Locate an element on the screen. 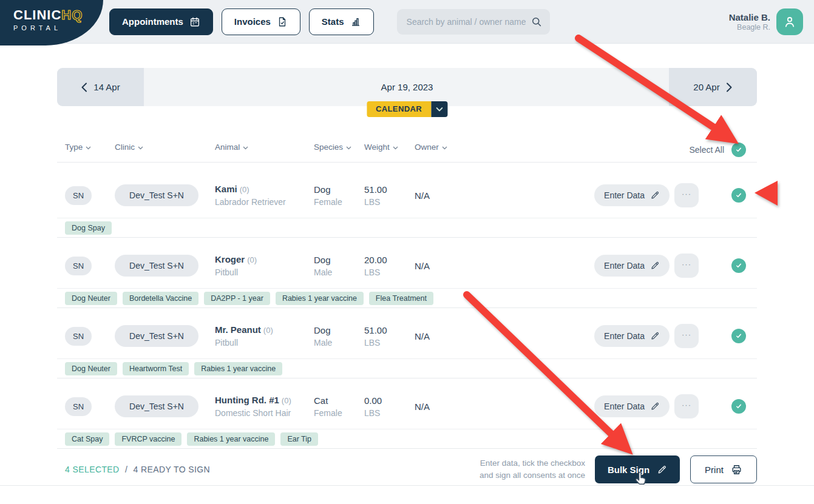 The image size is (814, 504). nav-stats-label: Stats is located at coordinates (333, 22).